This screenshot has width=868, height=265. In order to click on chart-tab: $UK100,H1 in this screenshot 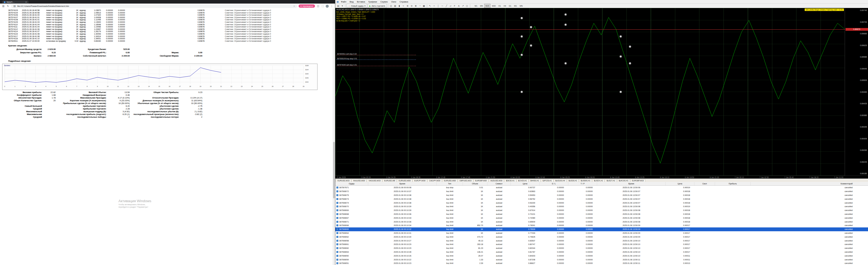, I will do `click(624, 180)`.